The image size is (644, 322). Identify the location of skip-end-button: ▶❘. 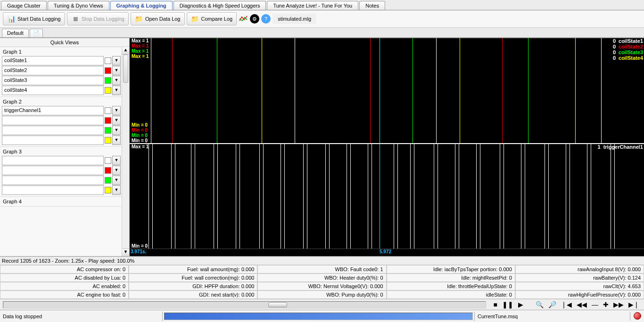
(634, 305).